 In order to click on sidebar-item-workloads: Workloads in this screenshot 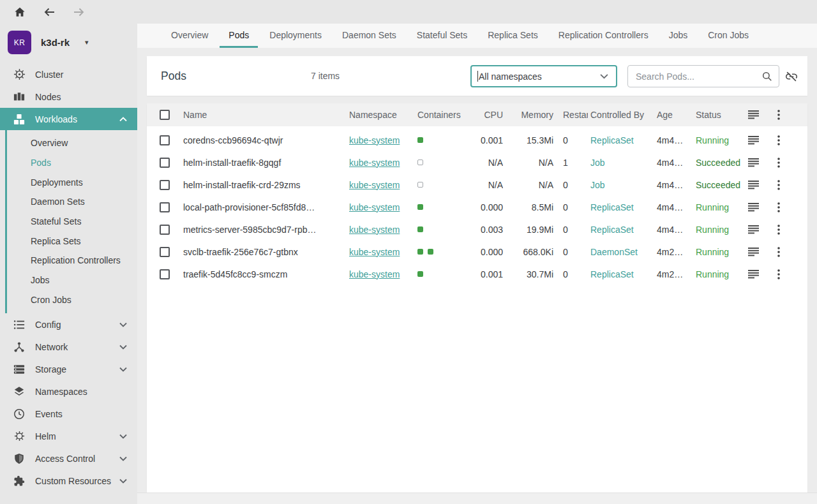, I will do `click(69, 119)`.